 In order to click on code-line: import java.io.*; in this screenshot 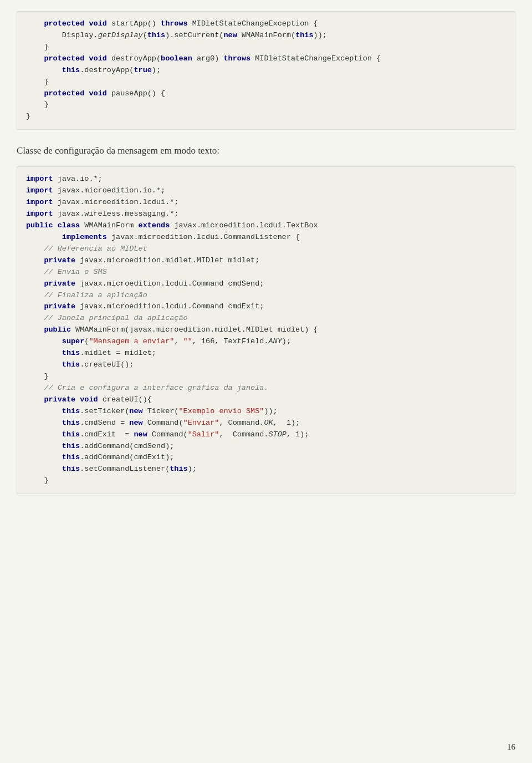, I will do `click(266, 180)`.